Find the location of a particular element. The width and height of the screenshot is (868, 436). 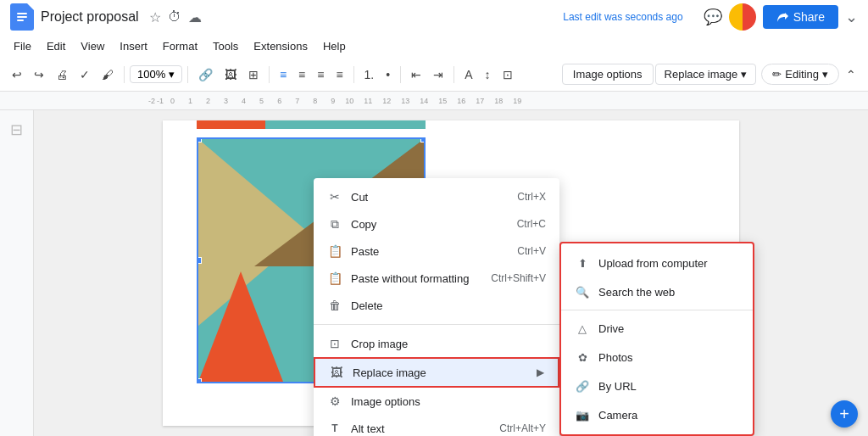

context-menu-cut: ✂ Cut Ctrl+X is located at coordinates (437, 197).